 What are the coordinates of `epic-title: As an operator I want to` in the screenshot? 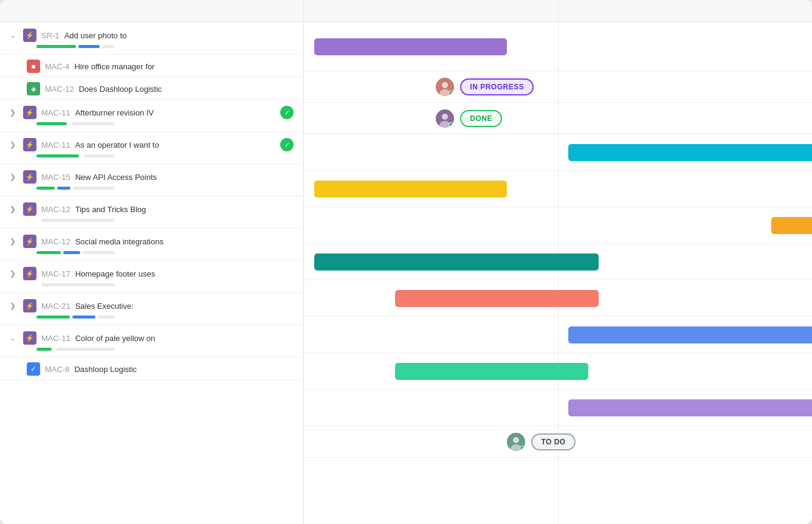 It's located at (175, 145).